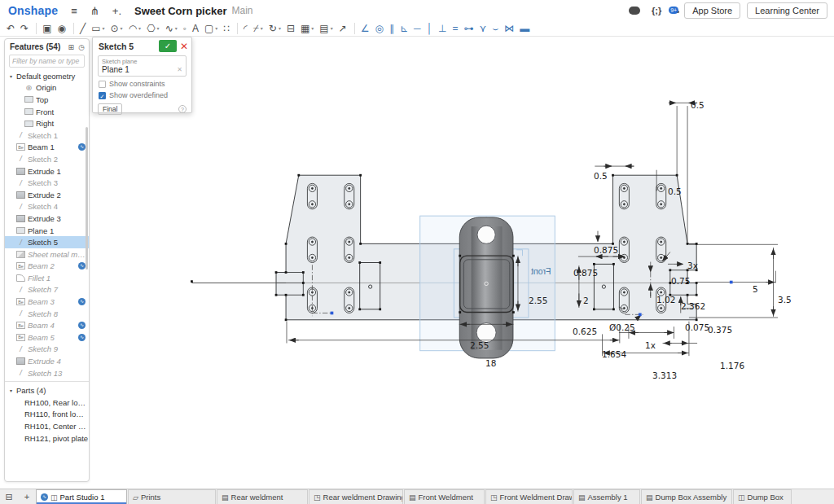  Describe the element at coordinates (607, 497) in the screenshot. I see `document-tab: ▤Assembly 1` at that location.